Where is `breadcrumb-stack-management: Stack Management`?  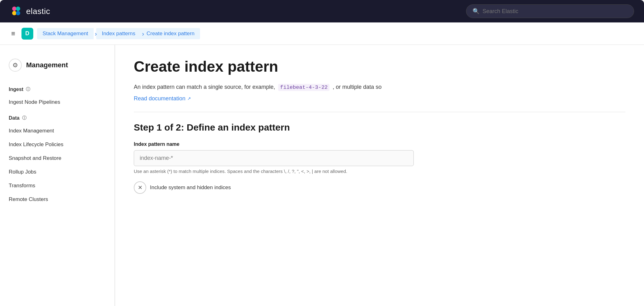 breadcrumb-stack-management: Stack Management is located at coordinates (65, 34).